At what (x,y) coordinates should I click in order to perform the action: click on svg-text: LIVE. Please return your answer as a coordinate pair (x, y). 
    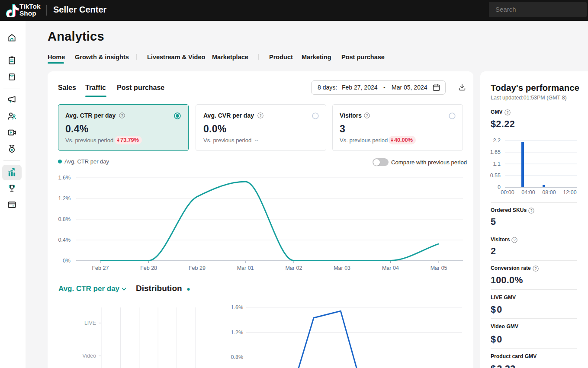
    Looking at the image, I should click on (90, 323).